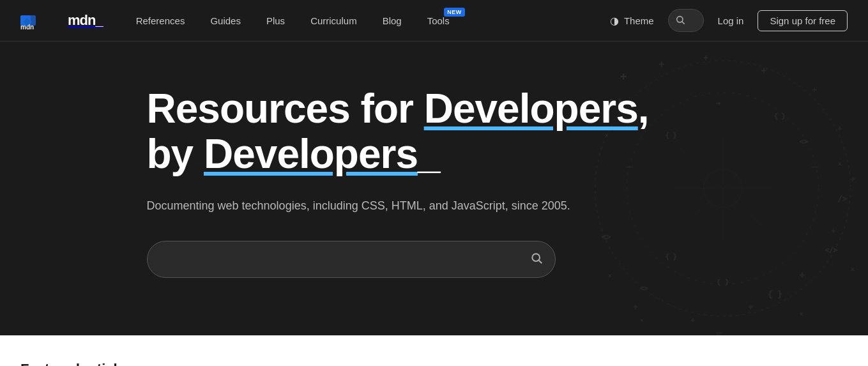 This screenshot has height=366, width=868. I want to click on theme-icon: ◑, so click(614, 20).